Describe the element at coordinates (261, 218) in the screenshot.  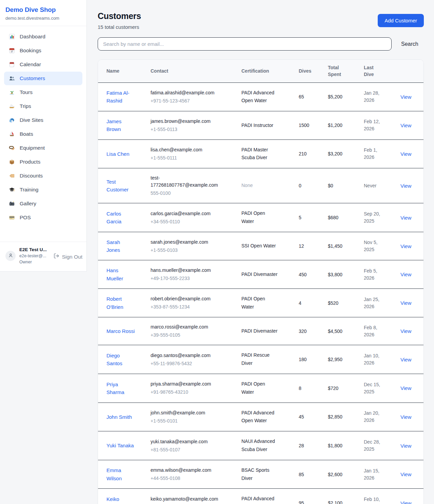
I see `table-row: Carlos Garciacarlos.garcia@example.com+3…` at that location.